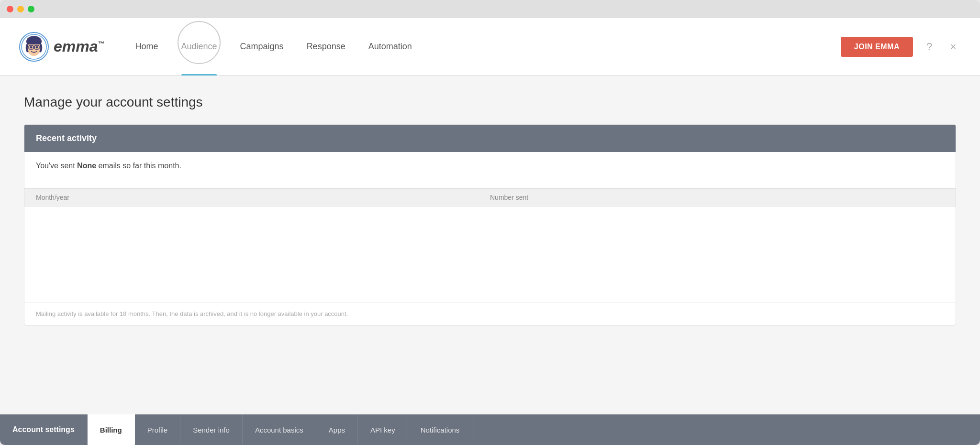 The image size is (980, 445). What do you see at coordinates (34, 47) in the screenshot?
I see `emma-logo-icon` at bounding box center [34, 47].